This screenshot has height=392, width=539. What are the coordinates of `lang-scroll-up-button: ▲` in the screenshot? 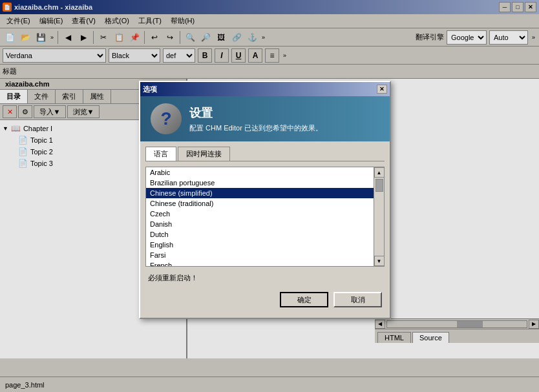 It's located at (379, 172).